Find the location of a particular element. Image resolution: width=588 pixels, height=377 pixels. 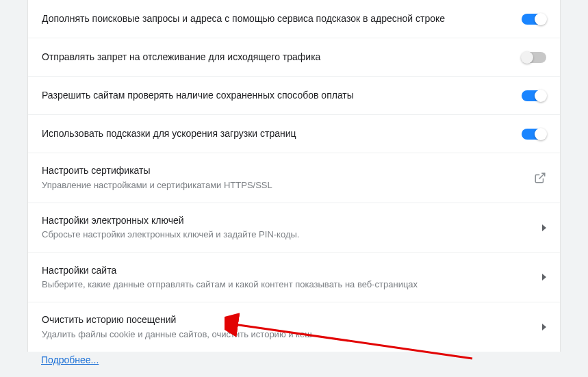

row-text: Отправлять запрет на отслеживание для ис… is located at coordinates (282, 57).